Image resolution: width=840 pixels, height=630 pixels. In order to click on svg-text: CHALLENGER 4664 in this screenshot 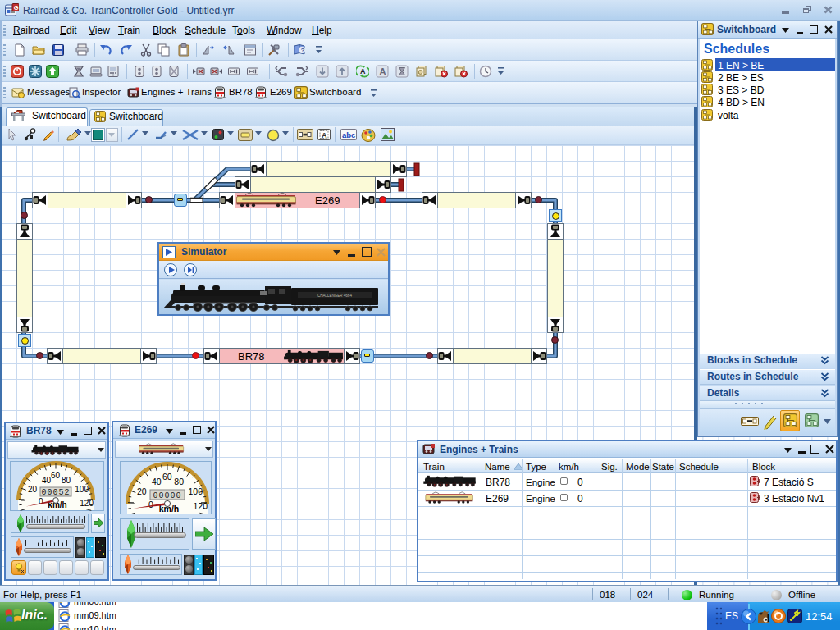, I will do `click(335, 295)`.